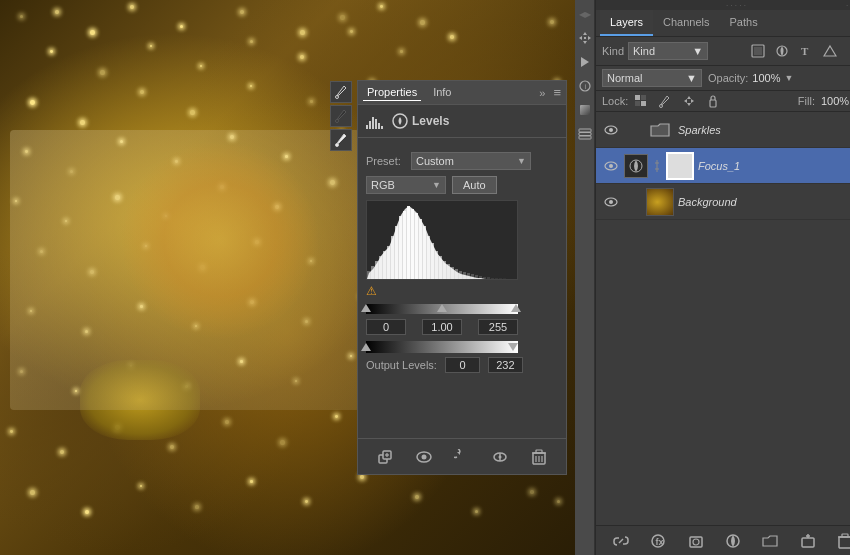 Image resolution: width=850 pixels, height=555 pixels. Describe the element at coordinates (585, 62) in the screenshot. I see `vert-play-icon` at that location.